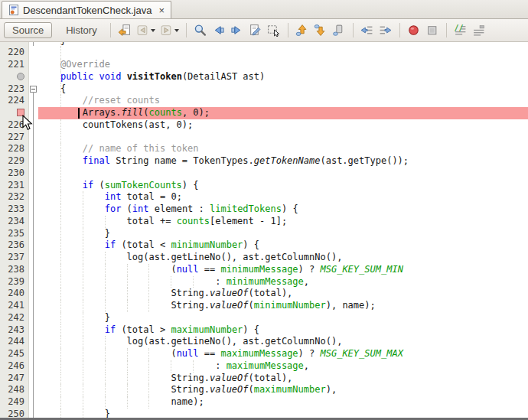 The width and height of the screenshot is (528, 420). Describe the element at coordinates (256, 31) in the screenshot. I see `toggle-highlight-search-icon` at that location.